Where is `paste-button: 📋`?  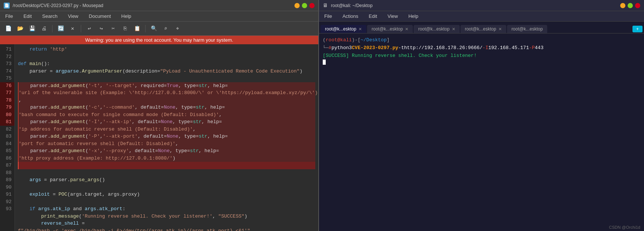
paste-button: 📋 is located at coordinates (137, 29).